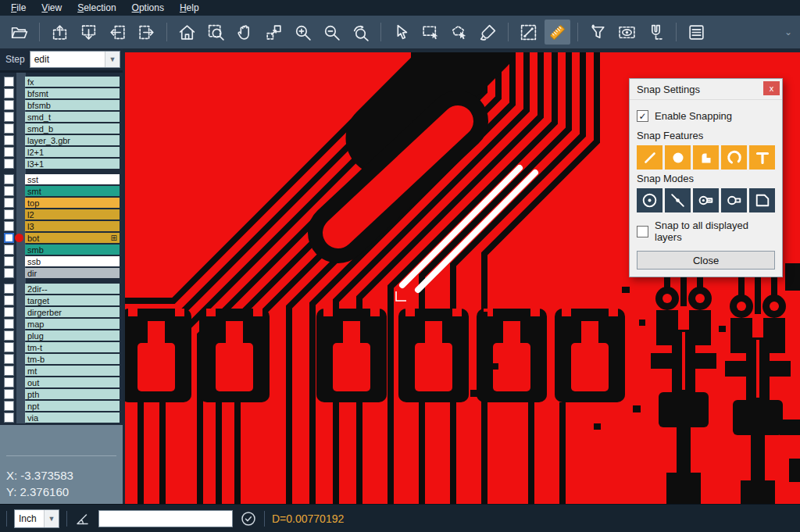 The width and height of the screenshot is (800, 532). Describe the element at coordinates (72, 94) in the screenshot. I see `layer-label: bfsmt` at that location.